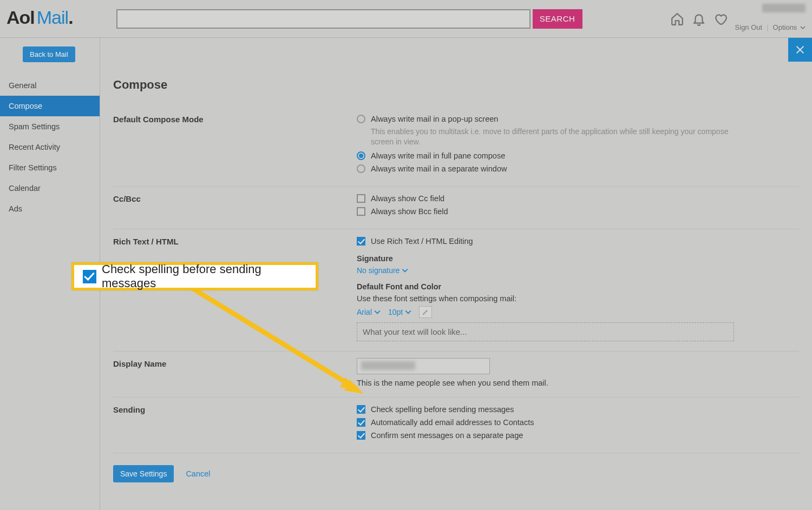 This screenshot has height=510, width=812. Describe the element at coordinates (382, 270) in the screenshot. I see `signature-dropdown: No signature` at that location.